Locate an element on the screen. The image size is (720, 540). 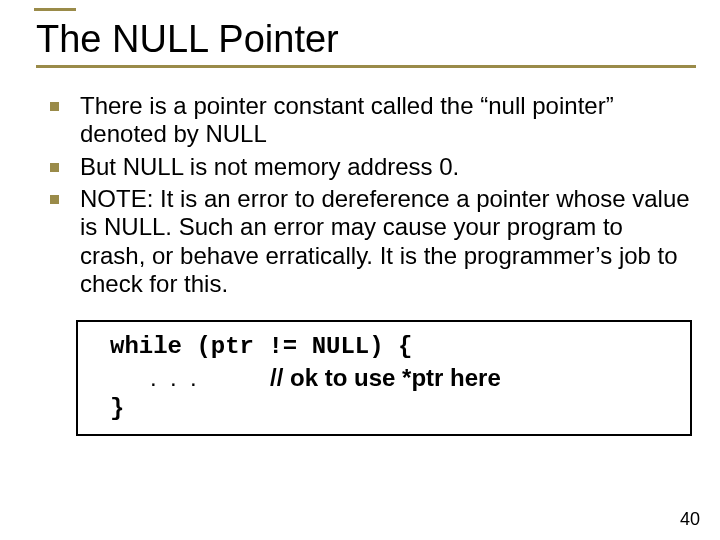
title-block: The NULL Pointer is located at coordinates (366, 43).